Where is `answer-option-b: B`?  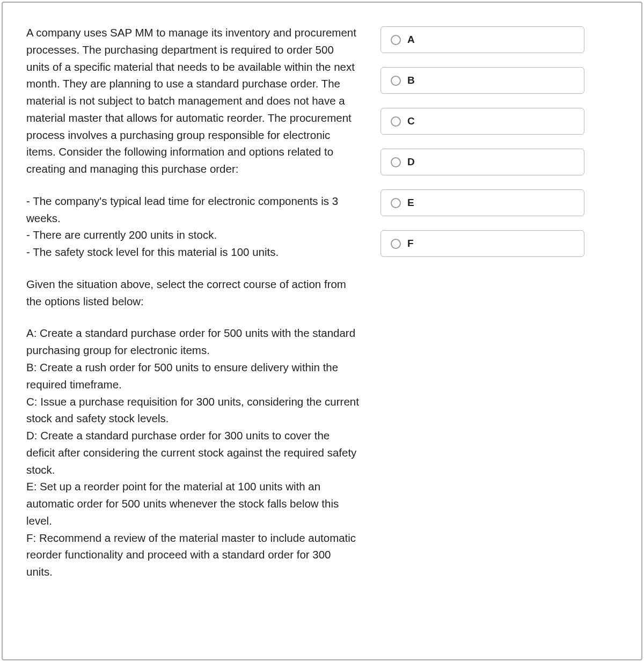 answer-option-b: B is located at coordinates (482, 80).